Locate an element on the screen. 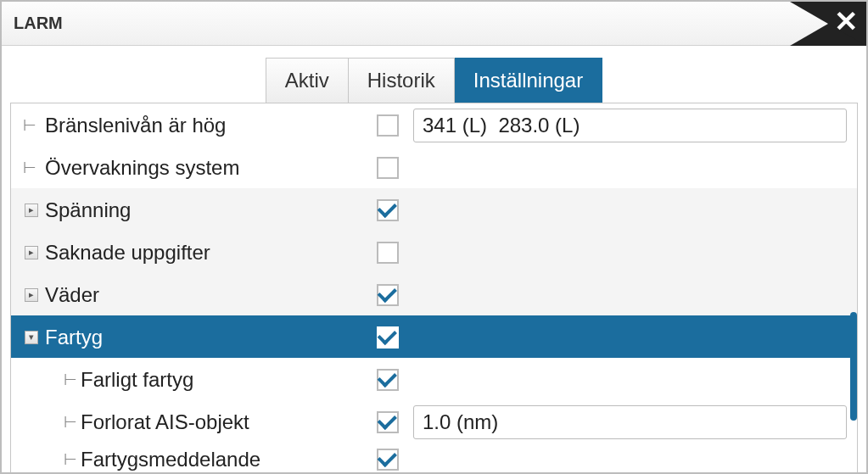 The height and width of the screenshot is (474, 868). tab-historik: Historik is located at coordinates (402, 80).